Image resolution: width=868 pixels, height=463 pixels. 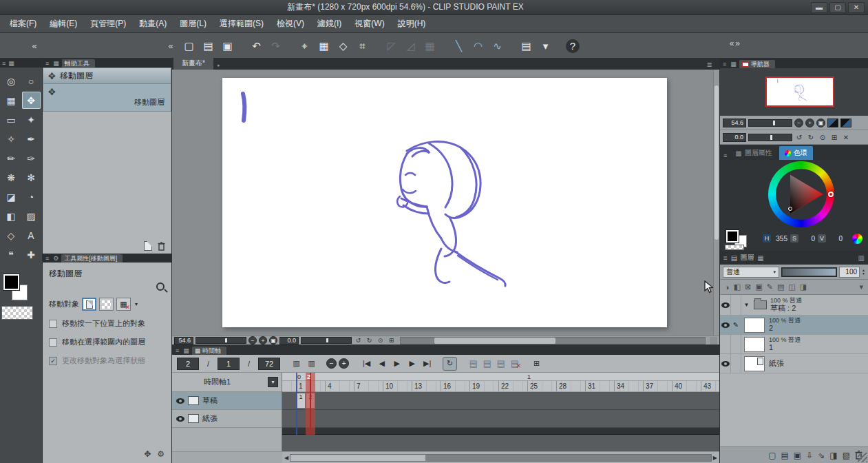 What do you see at coordinates (226, 340) in the screenshot?
I see `zoom-slider-handle` at bounding box center [226, 340].